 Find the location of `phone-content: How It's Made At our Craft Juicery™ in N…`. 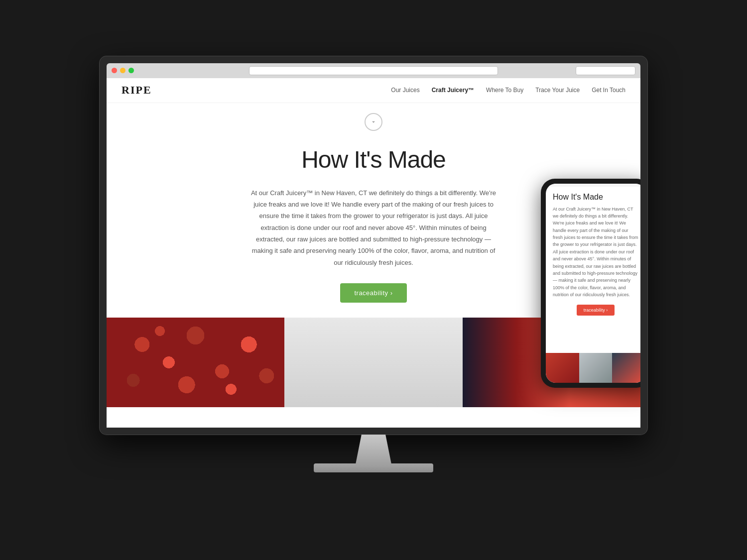

phone-content: How It's Made At our Craft Juicery™ in N… is located at coordinates (593, 270).